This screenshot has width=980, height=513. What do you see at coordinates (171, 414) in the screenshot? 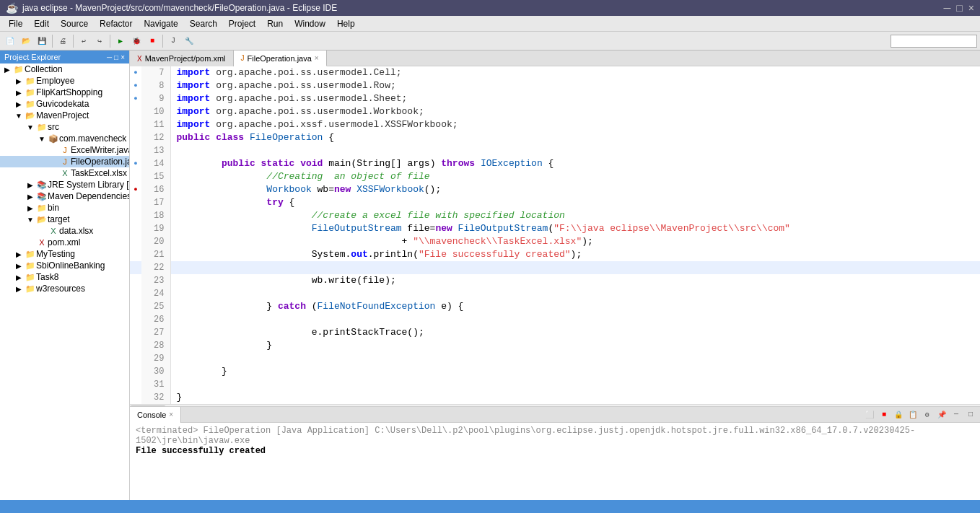
I see `console-tab-close: ×` at bounding box center [171, 414].